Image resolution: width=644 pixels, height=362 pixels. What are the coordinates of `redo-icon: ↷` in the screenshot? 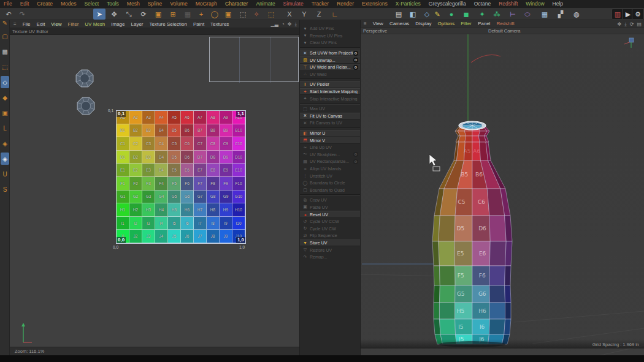 It's located at (22, 14).